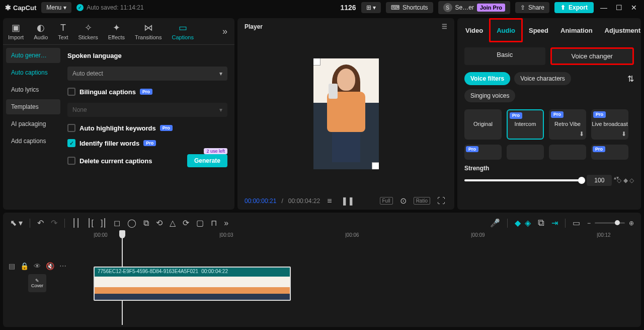  I want to click on zoom-control: − ⊕, so click(611, 223).